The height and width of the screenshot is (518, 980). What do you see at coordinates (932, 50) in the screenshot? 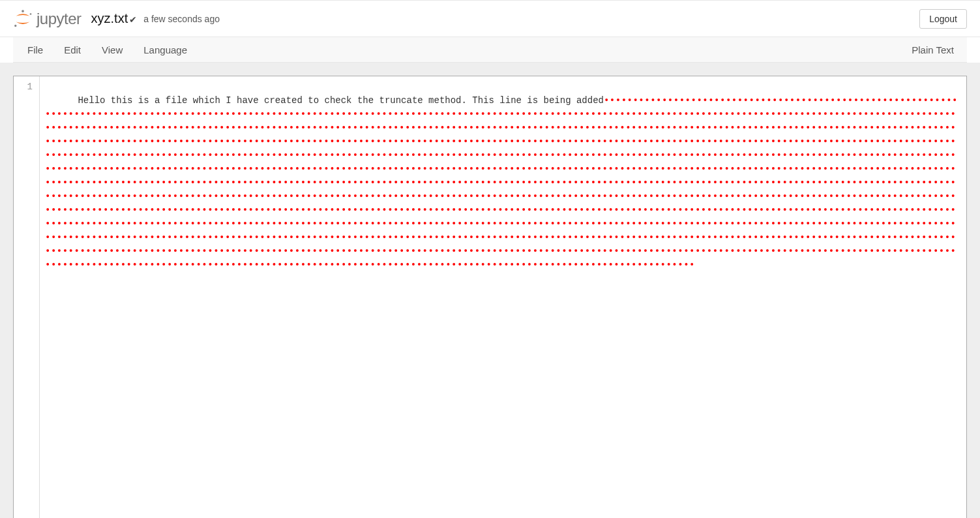
I see `editor-mode: Plain Text` at bounding box center [932, 50].